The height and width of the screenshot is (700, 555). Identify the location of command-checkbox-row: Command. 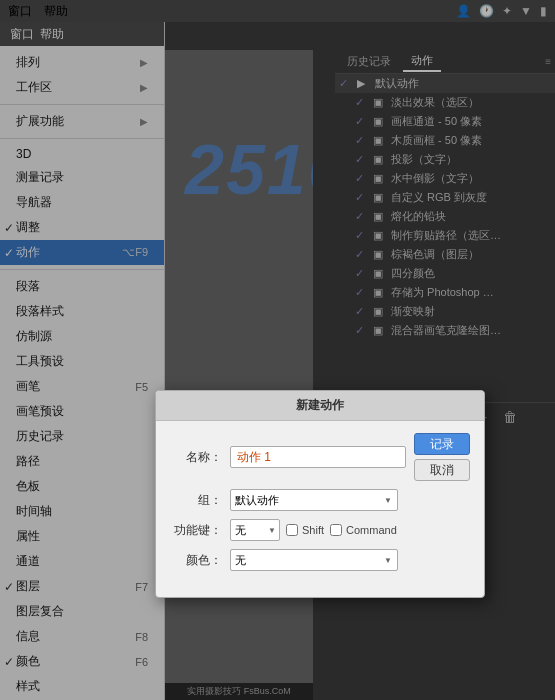
(364, 530).